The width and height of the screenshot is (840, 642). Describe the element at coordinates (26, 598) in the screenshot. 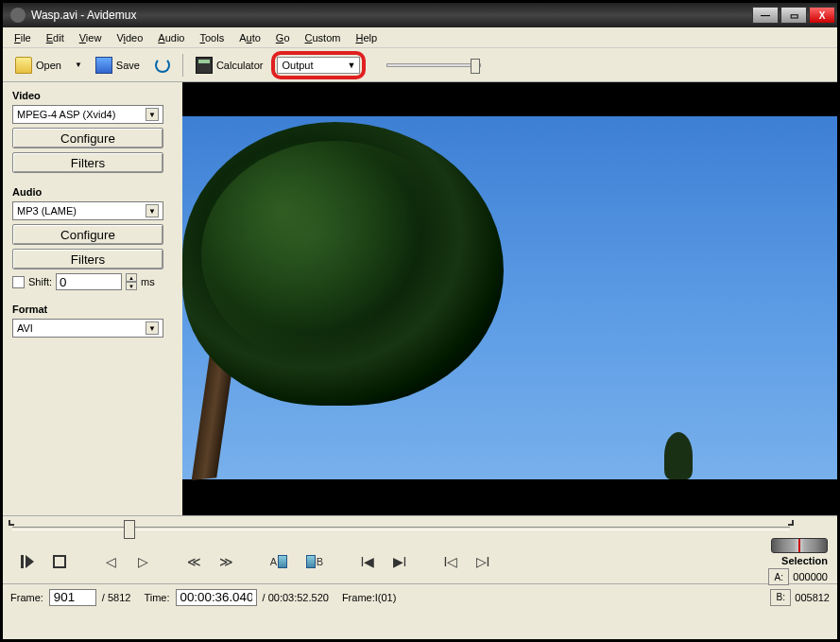

I see `frame-label: Frame:` at that location.